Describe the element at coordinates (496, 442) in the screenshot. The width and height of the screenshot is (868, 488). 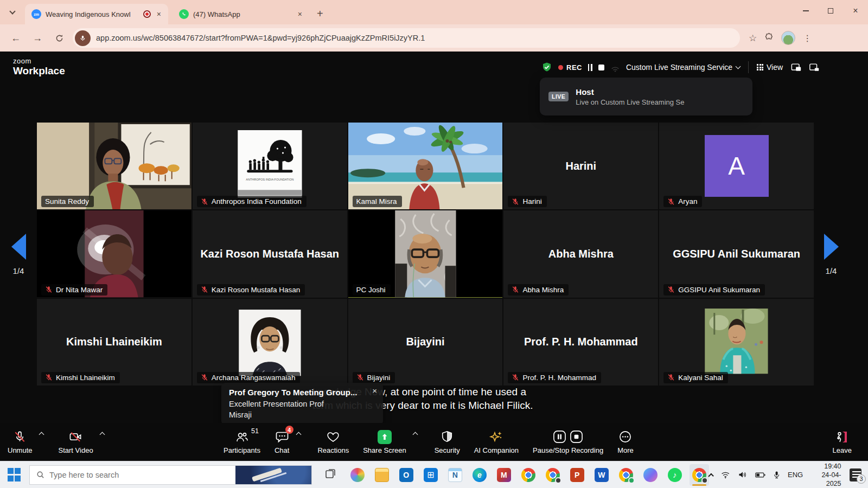
I see `ai-companion-button: AI Companion` at that location.